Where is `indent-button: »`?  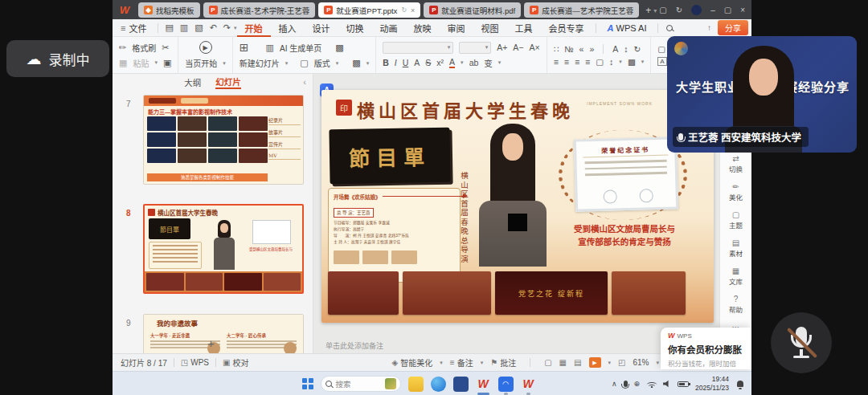 indent-button: » is located at coordinates (592, 49).